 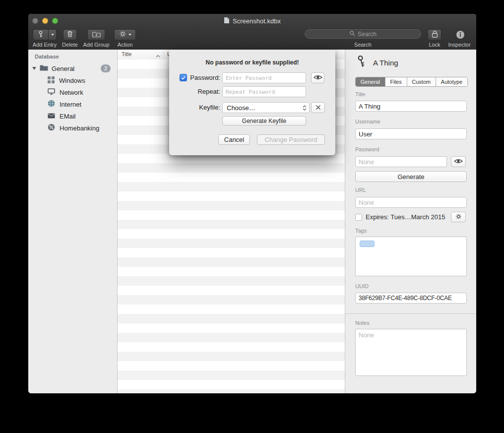 I want to click on toolbar: Add Entry Delete Add Group Action Search, so click(x=252, y=39).